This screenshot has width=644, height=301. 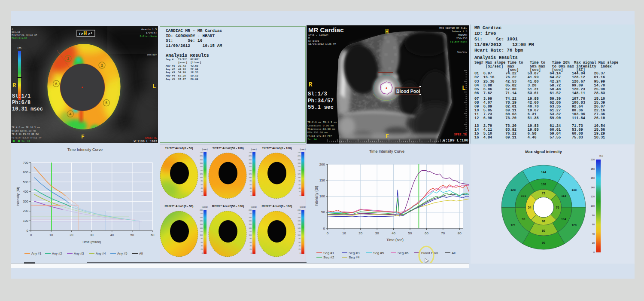 What do you see at coordinates (24, 131) in the screenshot?
I see `svg-text: W:168 W2:87.38 PW` at bounding box center [24, 131].